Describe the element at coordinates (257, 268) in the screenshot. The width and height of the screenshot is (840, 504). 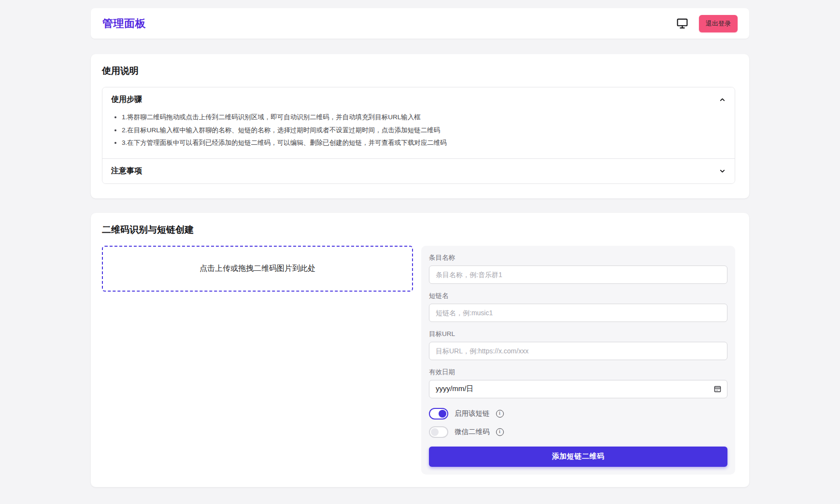
I see `qr-upload-dropzone: 点击上传或拖拽二维码图片到此处` at that location.